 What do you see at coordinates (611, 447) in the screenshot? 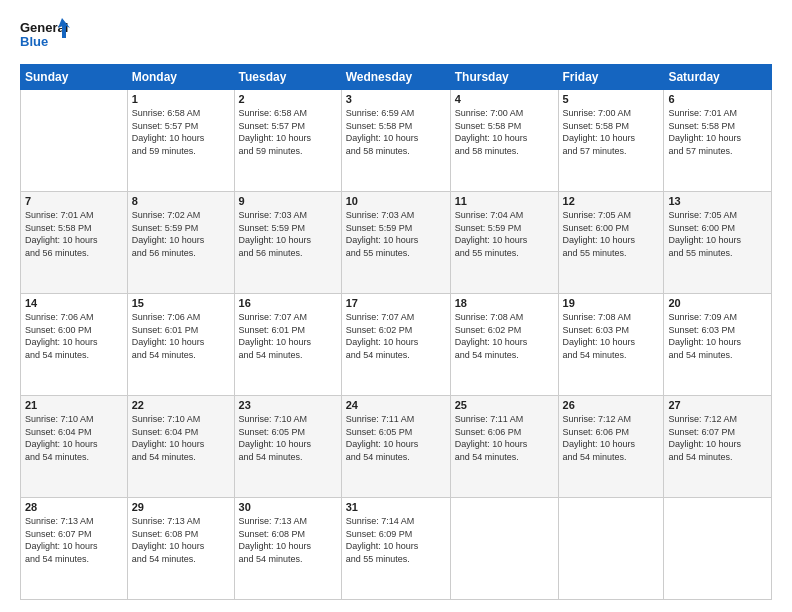
I see `calendar-cell: 26Sunrise: 7:12 AM Sunset: 6:06 PM Dayli…` at bounding box center [611, 447].